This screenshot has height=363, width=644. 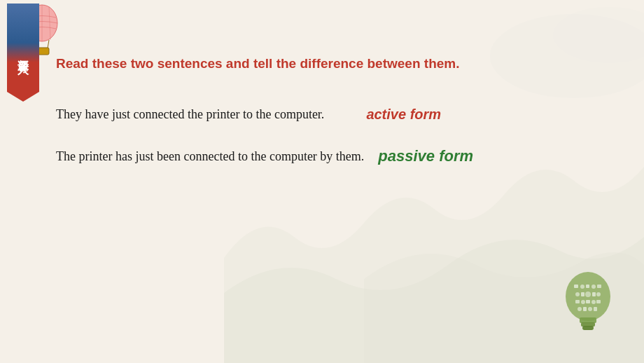 What do you see at coordinates (322, 156) in the screenshot?
I see `sentence-row-2: The printer has just been connected to t…` at bounding box center [322, 156].